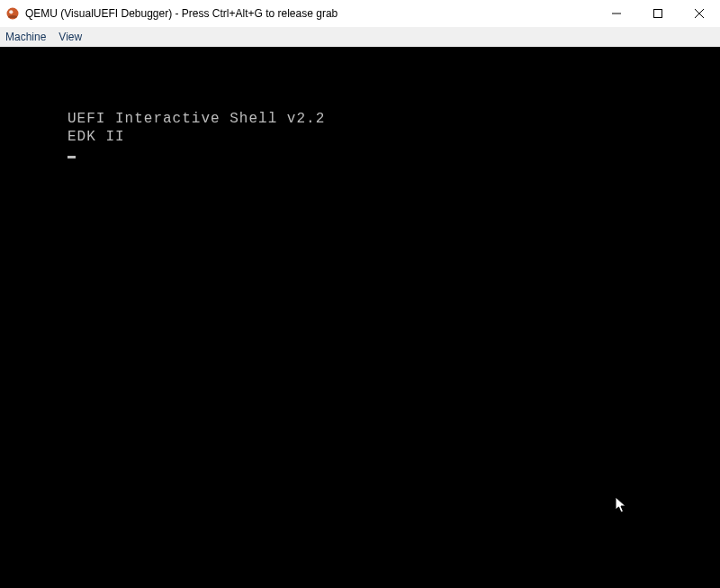  Describe the element at coordinates (658, 14) in the screenshot. I see `window-controls` at that location.